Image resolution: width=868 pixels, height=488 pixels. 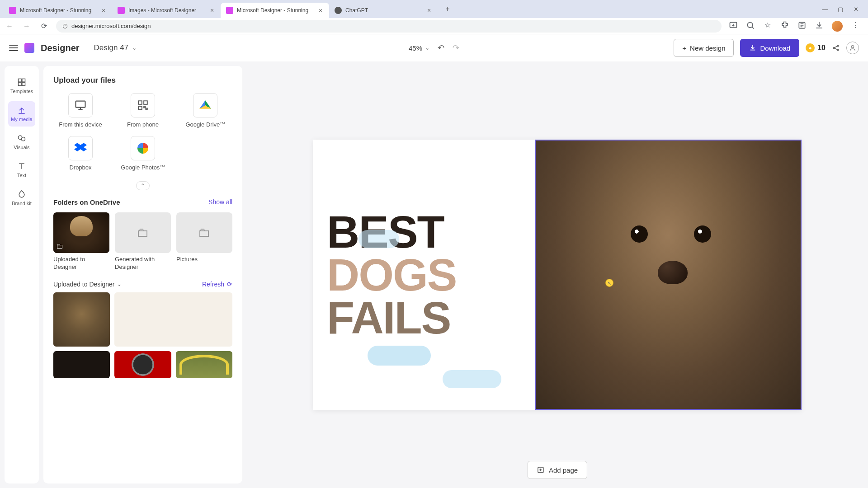 What do you see at coordinates (204, 259) in the screenshot?
I see `folder-label: Pictures` at bounding box center [204, 259].